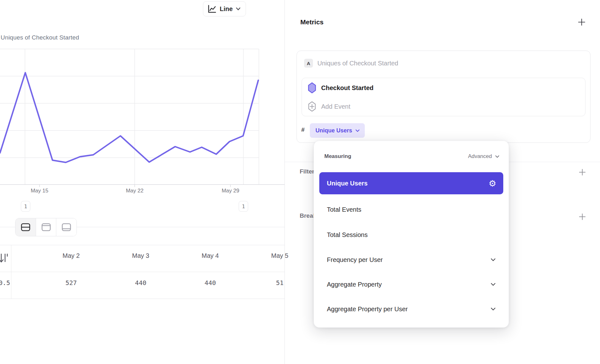 Image resolution: width=600 pixels, height=364 pixels. Describe the element at coordinates (26, 227) in the screenshot. I see `layout-split-button` at that location.